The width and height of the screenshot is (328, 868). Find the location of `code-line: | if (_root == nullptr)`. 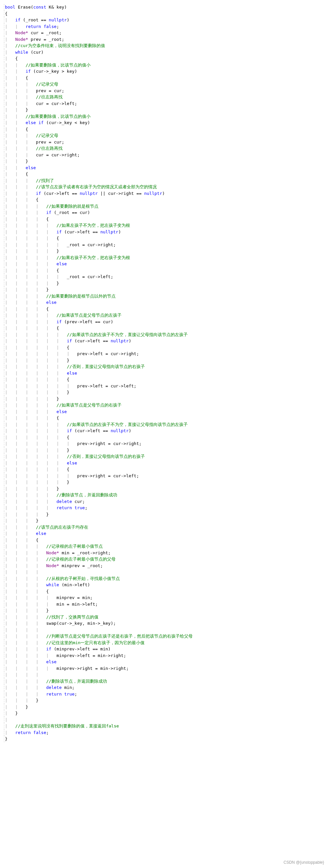

code-line: | if (_root == nullptr) is located at coordinates (164, 20).